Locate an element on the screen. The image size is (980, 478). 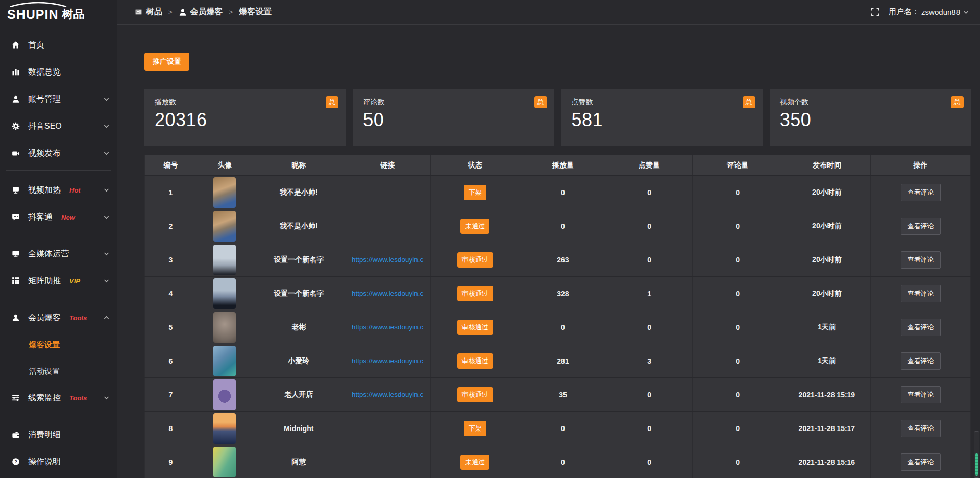
cell-status: 下架 is located at coordinates (475, 428).